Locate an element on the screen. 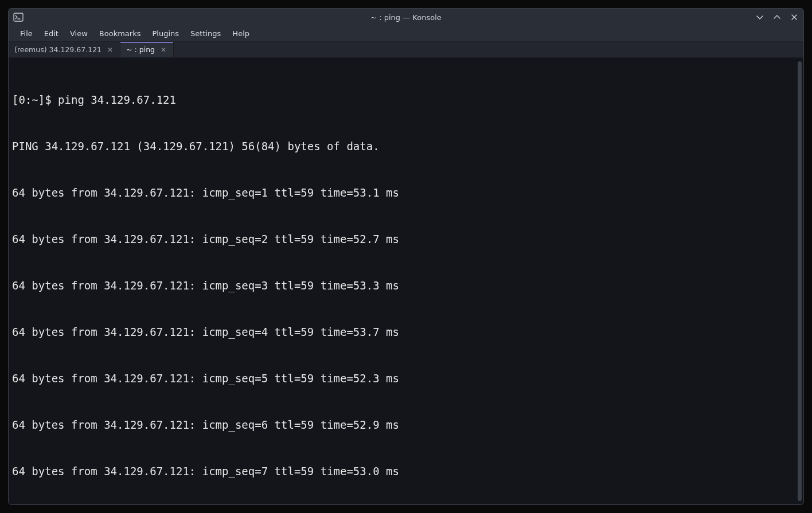 This screenshot has height=513, width=812. window-title: ~ : ping — Konsole is located at coordinates (406, 17).